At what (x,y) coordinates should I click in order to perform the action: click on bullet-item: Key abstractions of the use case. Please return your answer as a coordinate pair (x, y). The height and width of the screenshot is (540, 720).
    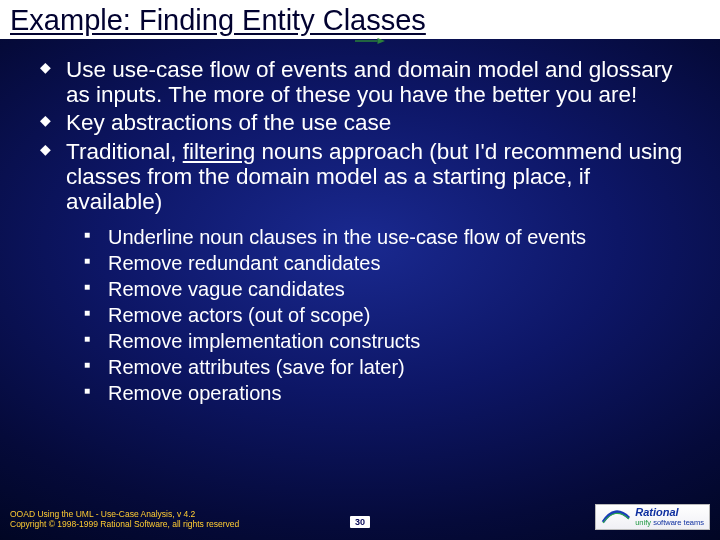
    Looking at the image, I should click on (360, 122).